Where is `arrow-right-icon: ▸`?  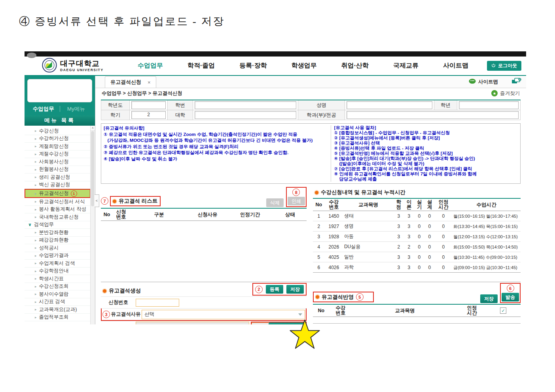 arrow-right-icon: ▸ is located at coordinates (36, 286).